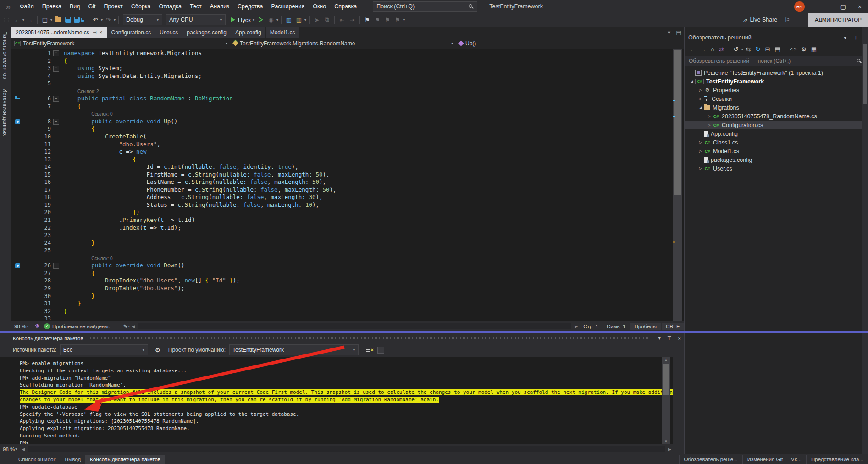 This screenshot has width=868, height=464. I want to click on next-bookmark-icon: ⚑, so click(387, 20).